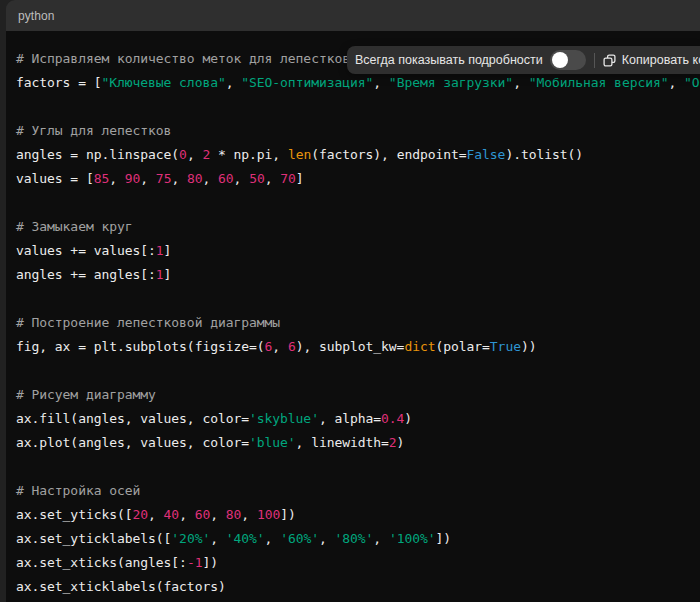 The width and height of the screenshot is (700, 602). What do you see at coordinates (449, 60) in the screenshot?
I see `always-show-details-label: Всегда показывать подробности` at bounding box center [449, 60].